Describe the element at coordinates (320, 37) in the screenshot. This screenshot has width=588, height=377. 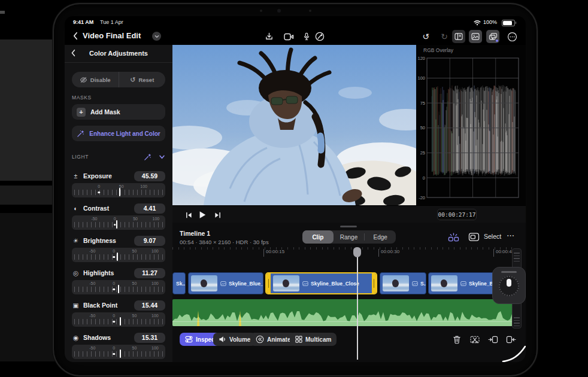
I see `pencil-tool-icon` at that location.